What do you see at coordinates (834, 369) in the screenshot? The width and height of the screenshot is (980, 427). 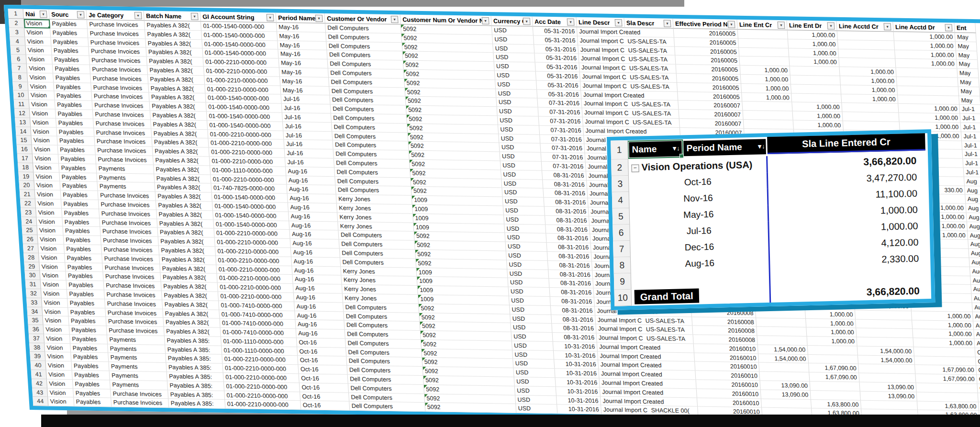 I see `cell-ent_dr: 1,67,090.00` at bounding box center [834, 369].